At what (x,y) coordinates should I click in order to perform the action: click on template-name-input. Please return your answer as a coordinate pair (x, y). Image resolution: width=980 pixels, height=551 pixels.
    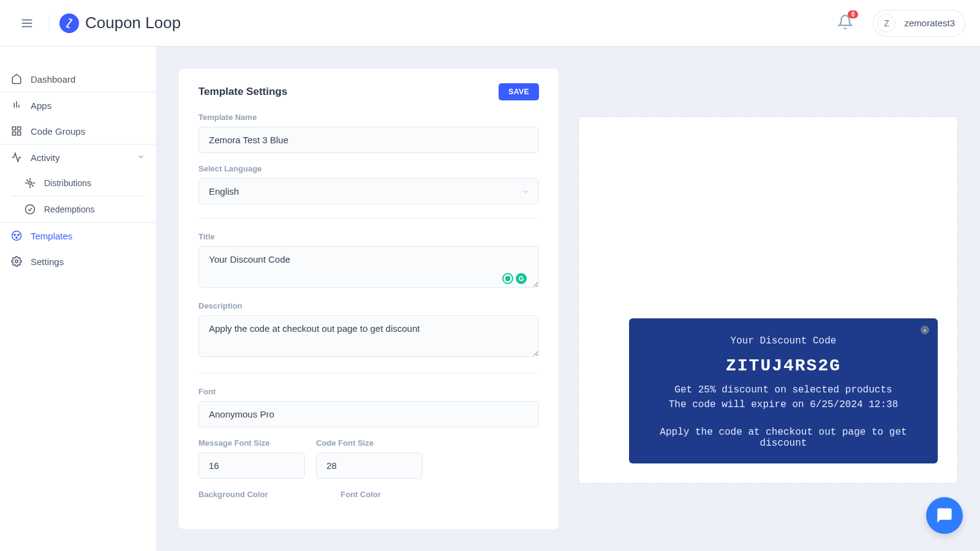
    Looking at the image, I should click on (369, 140).